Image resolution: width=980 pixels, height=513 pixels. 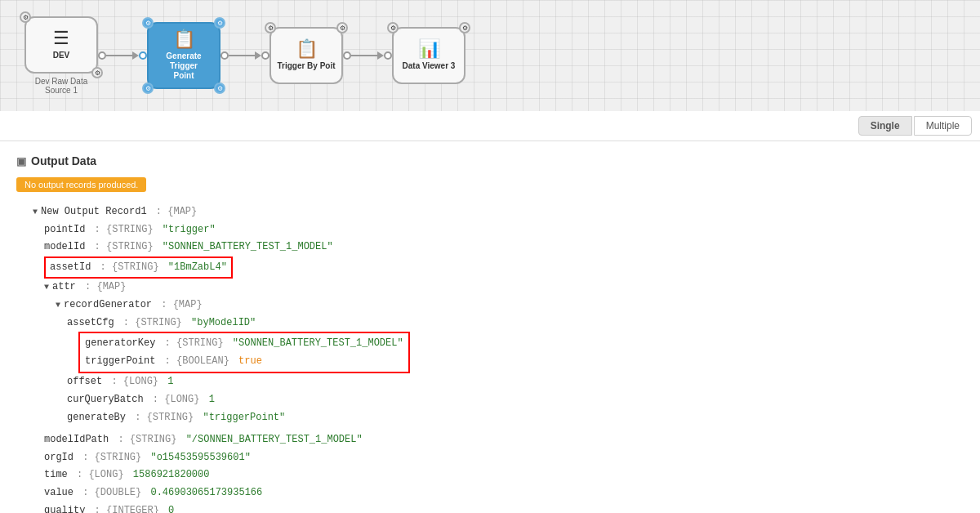 I want to click on offset-type: : {LONG}, so click(x=135, y=382).